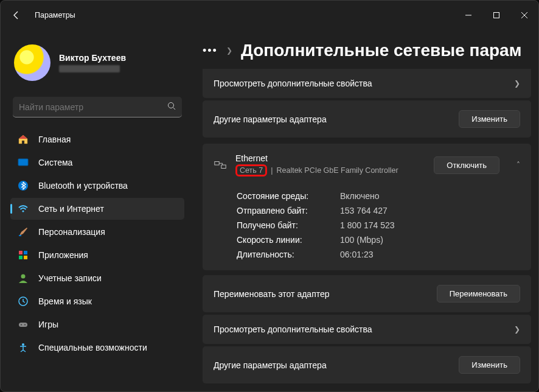 This screenshot has width=539, height=392. I want to click on adapter-name: Ethernet, so click(330, 158).